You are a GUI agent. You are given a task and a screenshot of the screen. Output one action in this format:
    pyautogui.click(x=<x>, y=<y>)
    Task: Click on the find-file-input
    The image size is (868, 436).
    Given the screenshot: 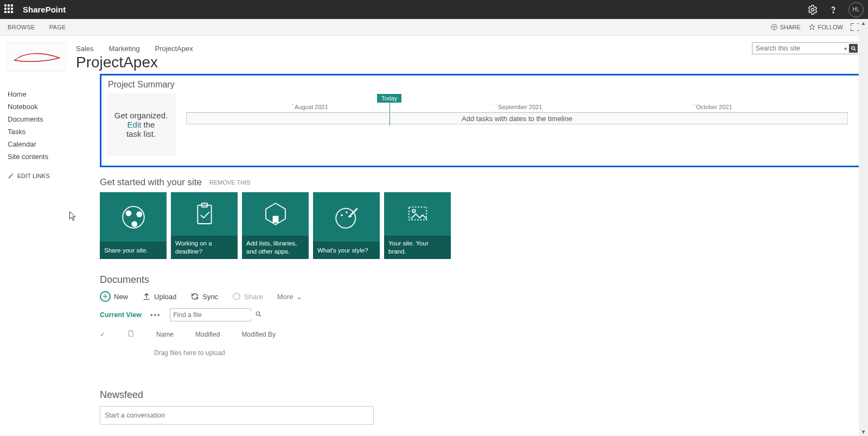 What is the action you would take?
    pyautogui.click(x=214, y=315)
    